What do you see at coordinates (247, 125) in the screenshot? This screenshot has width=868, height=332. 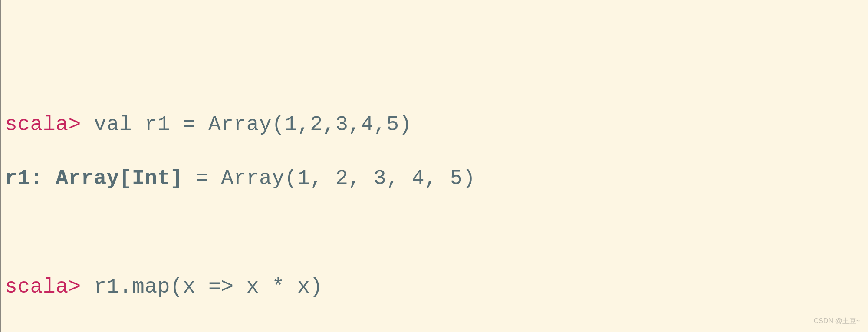 I see `repl-input: val r1 = Array(1,2,3,4,5)` at bounding box center [247, 125].